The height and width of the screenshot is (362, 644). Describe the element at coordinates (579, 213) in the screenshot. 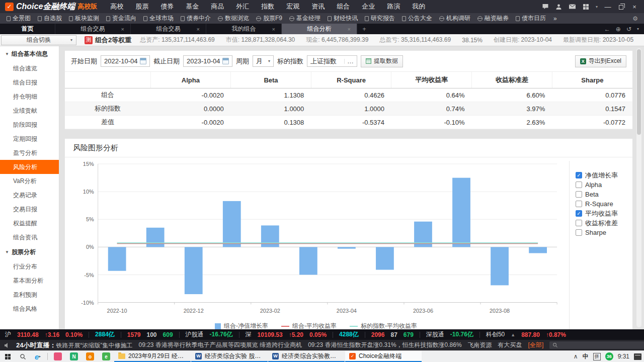

I see `checkbox-icon: ✓` at that location.